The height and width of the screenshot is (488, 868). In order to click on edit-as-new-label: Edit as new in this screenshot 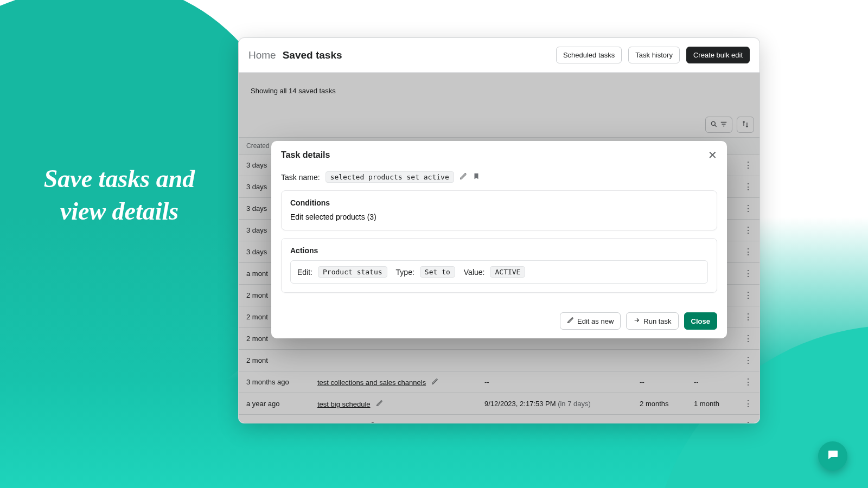, I will do `click(596, 321)`.